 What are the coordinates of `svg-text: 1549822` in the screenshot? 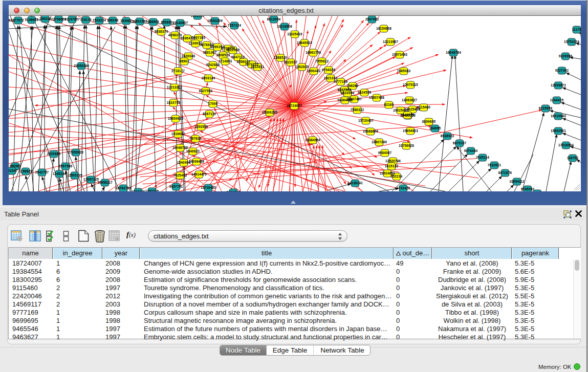 It's located at (193, 151).